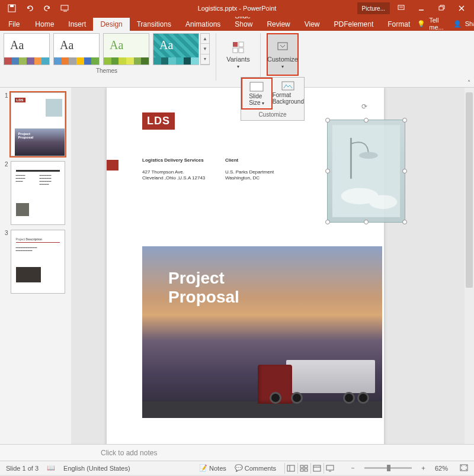 Image resolution: width=474 pixels, height=476 pixels. I want to click on slide-count: Slide 1 of 3, so click(23, 468).